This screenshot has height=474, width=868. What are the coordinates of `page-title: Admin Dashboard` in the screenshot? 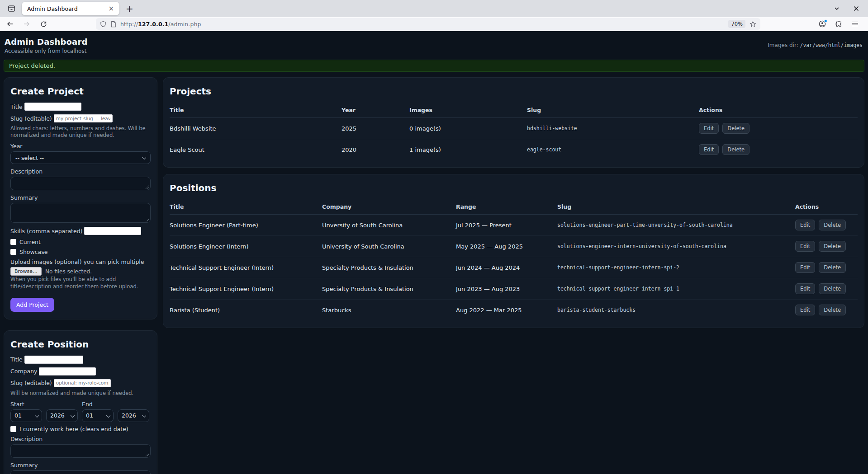 It's located at (434, 42).